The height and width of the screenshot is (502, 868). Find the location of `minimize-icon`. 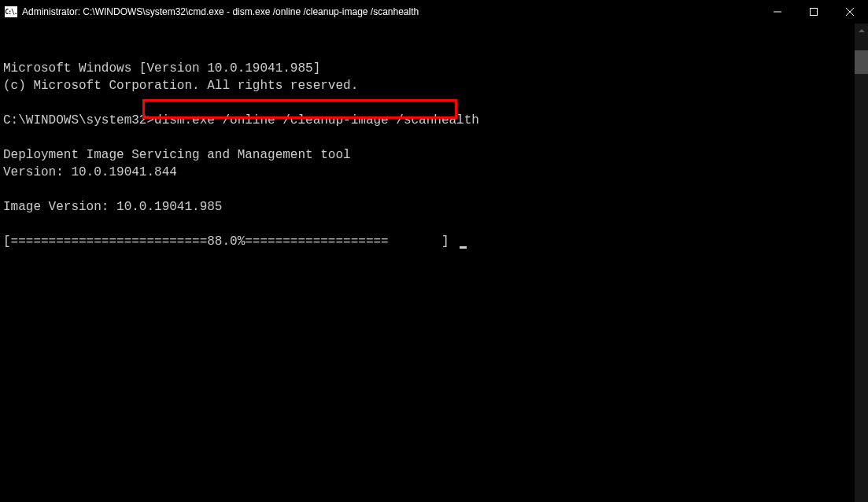

minimize-icon is located at coordinates (778, 12).